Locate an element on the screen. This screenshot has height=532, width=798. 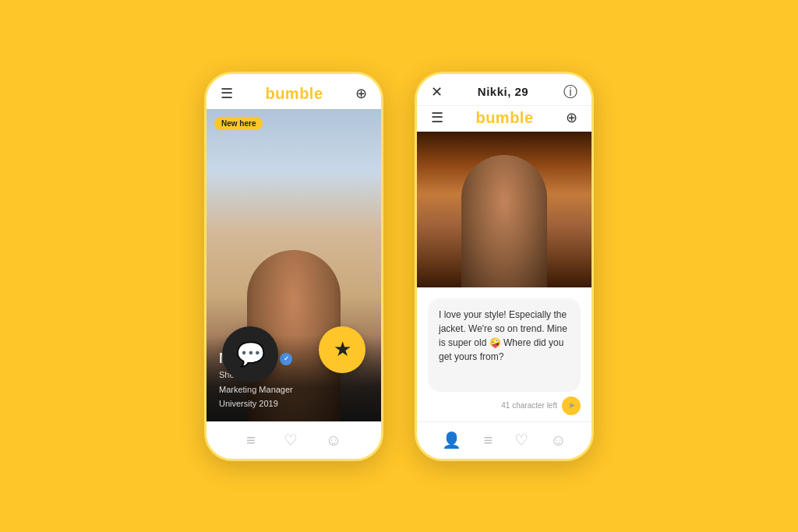
star-button: ★ is located at coordinates (342, 350).